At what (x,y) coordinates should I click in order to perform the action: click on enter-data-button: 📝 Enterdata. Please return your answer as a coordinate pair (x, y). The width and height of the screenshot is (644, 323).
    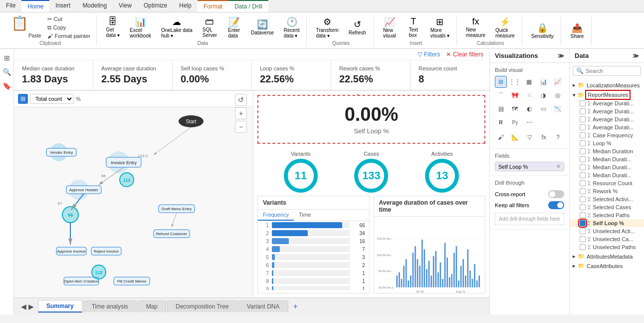
    Looking at the image, I should click on (234, 27).